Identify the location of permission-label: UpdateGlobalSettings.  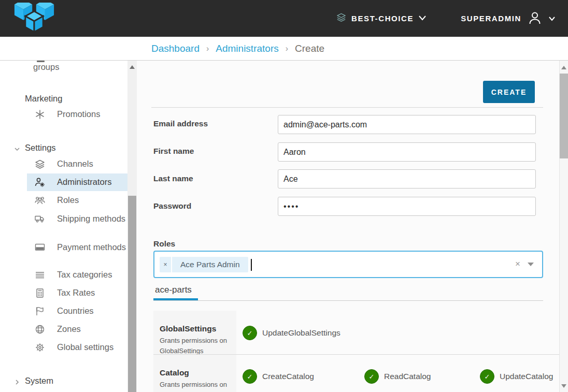
(302, 333).